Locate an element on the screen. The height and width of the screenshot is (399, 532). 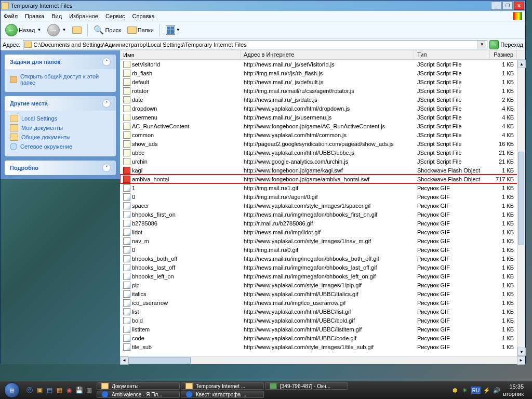
close-button: X is located at coordinates (519, 6).